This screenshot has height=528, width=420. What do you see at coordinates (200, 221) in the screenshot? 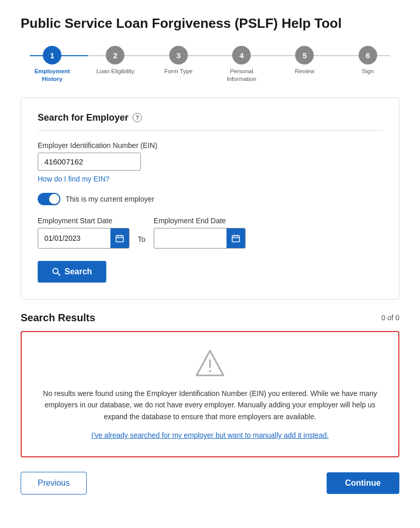
I see `end-date-label: Employment End Date` at bounding box center [200, 221].